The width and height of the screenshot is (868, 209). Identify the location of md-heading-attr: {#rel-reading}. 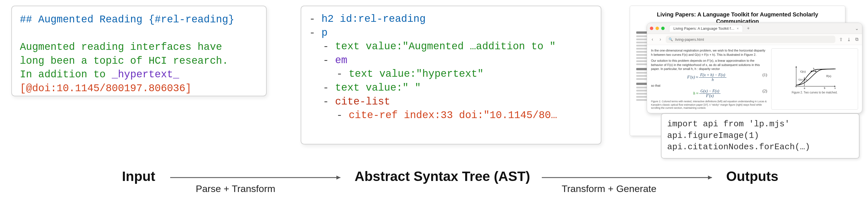
(191, 20).